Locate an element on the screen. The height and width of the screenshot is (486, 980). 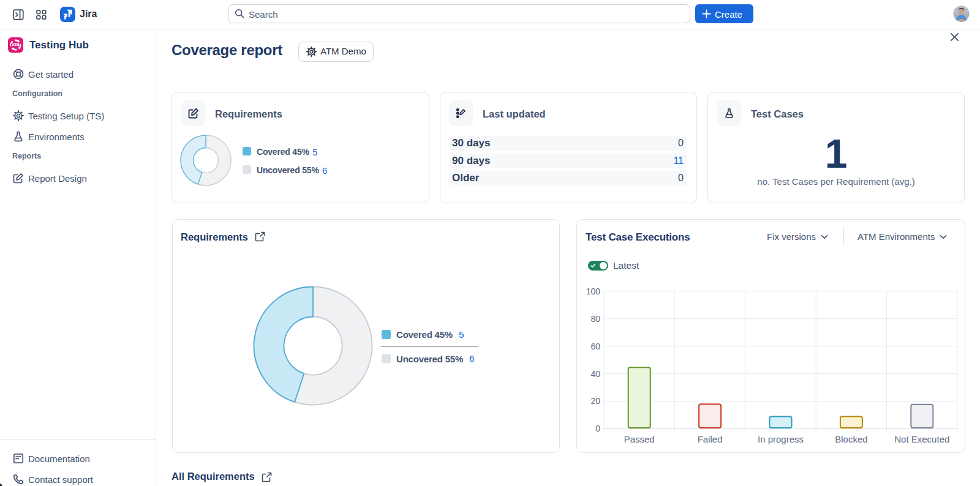
svg-text: 40 is located at coordinates (595, 374).